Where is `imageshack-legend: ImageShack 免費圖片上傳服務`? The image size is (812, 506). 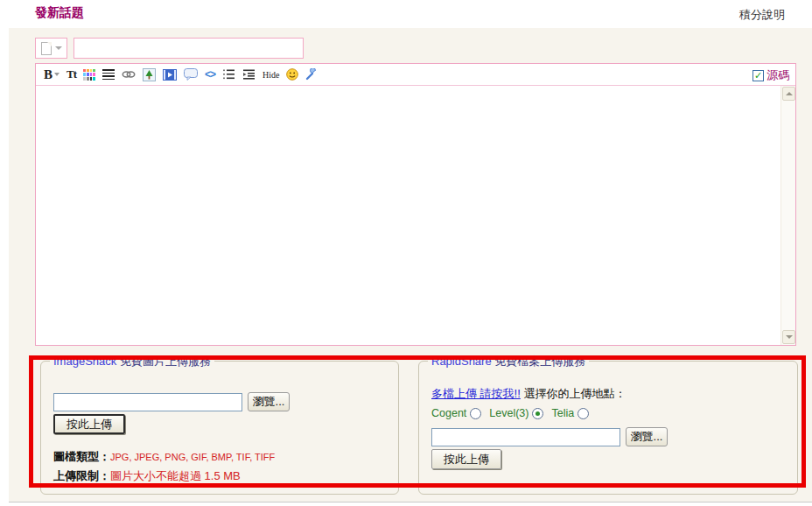
imageshack-legend: ImageShack 免費圖片上傳服務 is located at coordinates (132, 362).